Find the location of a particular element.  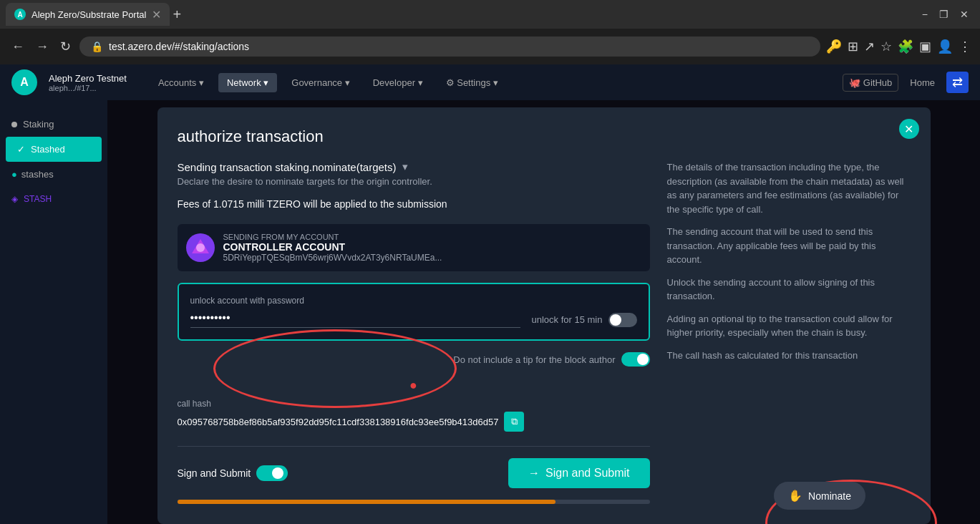

lock-icon: 🔒 is located at coordinates (97, 47).